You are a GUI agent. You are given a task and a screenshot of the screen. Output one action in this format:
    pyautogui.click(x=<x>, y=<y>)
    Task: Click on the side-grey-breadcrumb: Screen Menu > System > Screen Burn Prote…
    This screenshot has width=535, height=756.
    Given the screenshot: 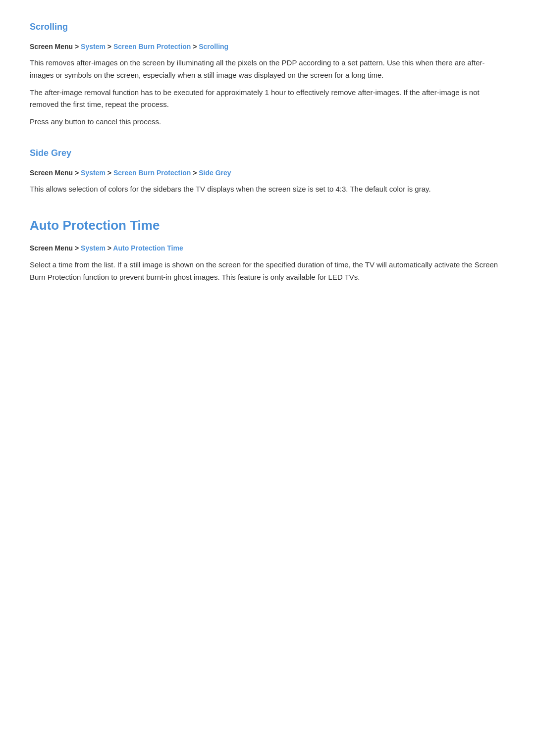 What is the action you would take?
    pyautogui.click(x=268, y=173)
    